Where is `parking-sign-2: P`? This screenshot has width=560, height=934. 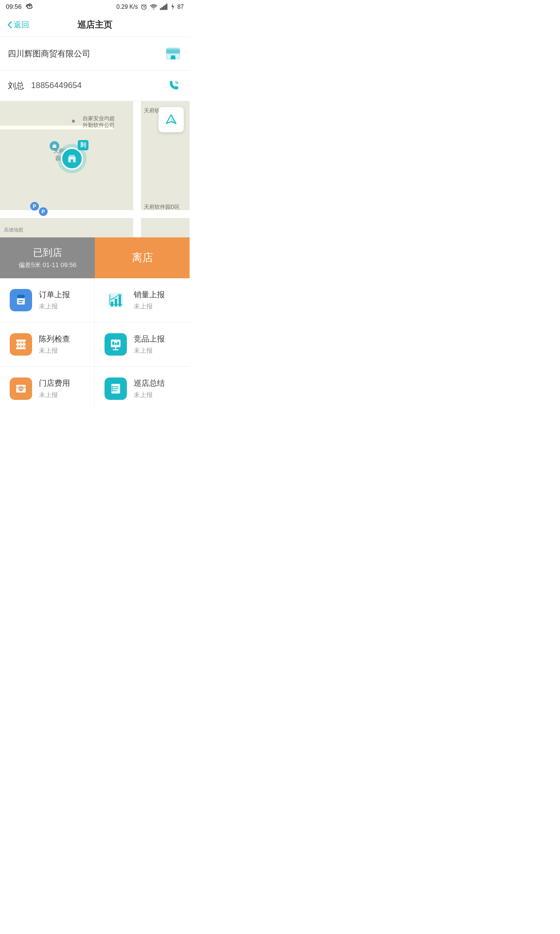 parking-sign-2: P is located at coordinates (43, 212).